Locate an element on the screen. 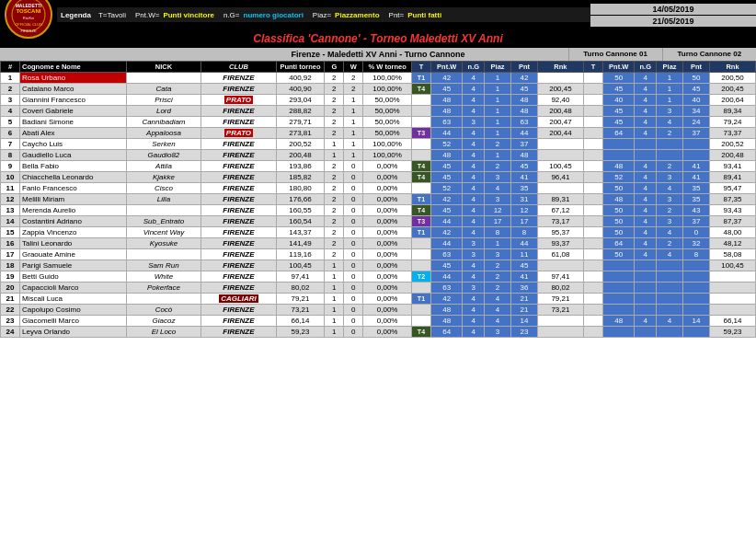 Image resolution: width=756 pixels, height=542 pixels. row-num: 15 is located at coordinates (11, 233).